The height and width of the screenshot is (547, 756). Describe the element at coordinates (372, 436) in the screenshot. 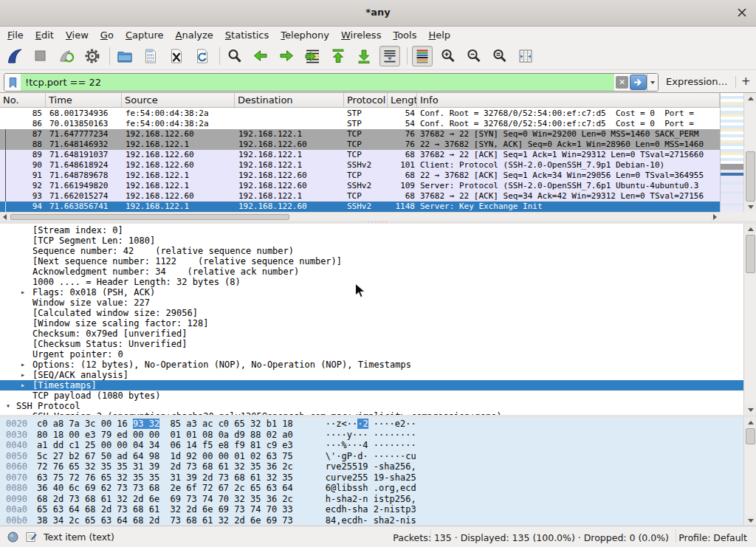

I see `hex-row-0030: 003080 18 00 e3 79 ed 00 00 01 01 08 0a …` at that location.